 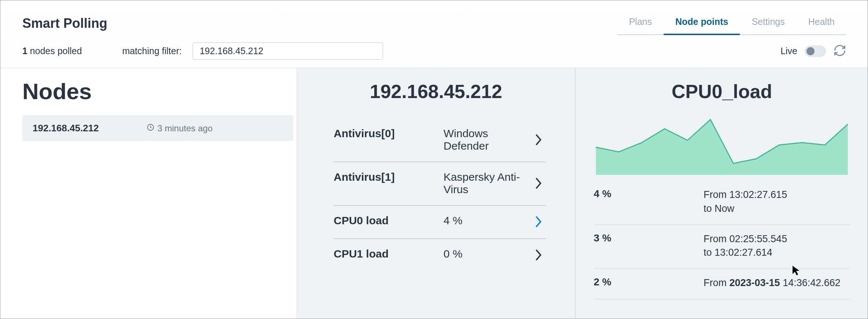 What do you see at coordinates (25, 51) in the screenshot?
I see `nodes-polled-number: 1` at bounding box center [25, 51].